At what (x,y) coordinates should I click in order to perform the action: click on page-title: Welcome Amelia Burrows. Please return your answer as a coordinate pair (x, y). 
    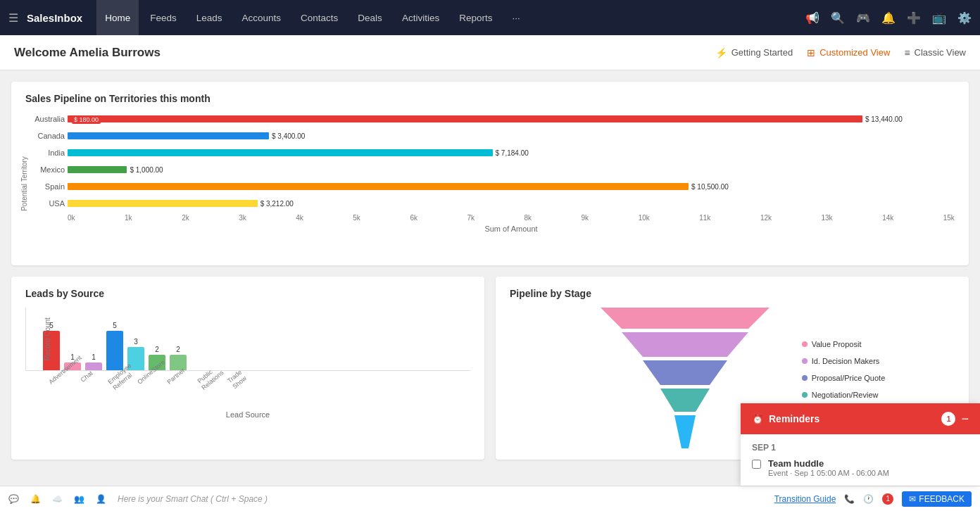
    Looking at the image, I should click on (365, 53).